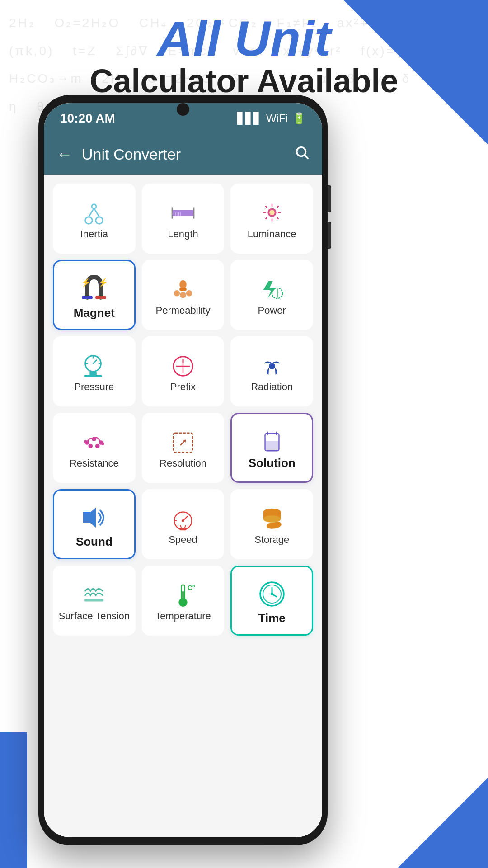 This screenshot has height=868, width=488. What do you see at coordinates (183, 214) in the screenshot?
I see `length-icon: | | | | |` at bounding box center [183, 214].